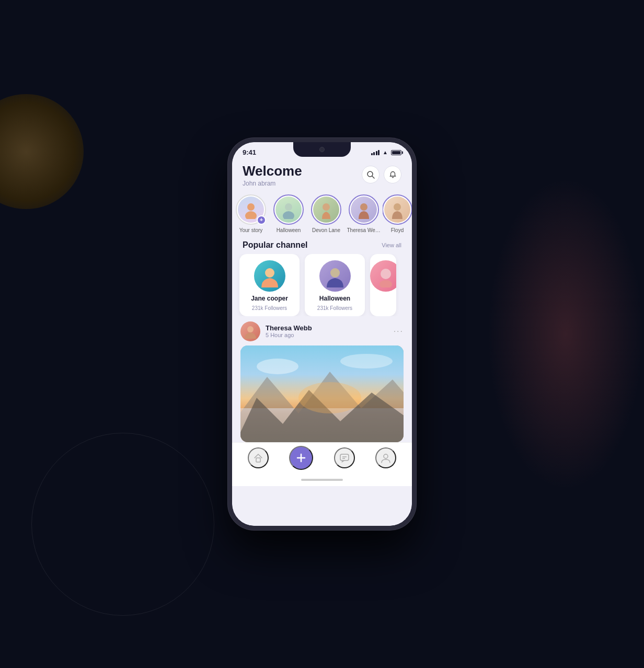  Describe the element at coordinates (289, 210) in the screenshot. I see `halloween-avatar-wrapper` at that location.